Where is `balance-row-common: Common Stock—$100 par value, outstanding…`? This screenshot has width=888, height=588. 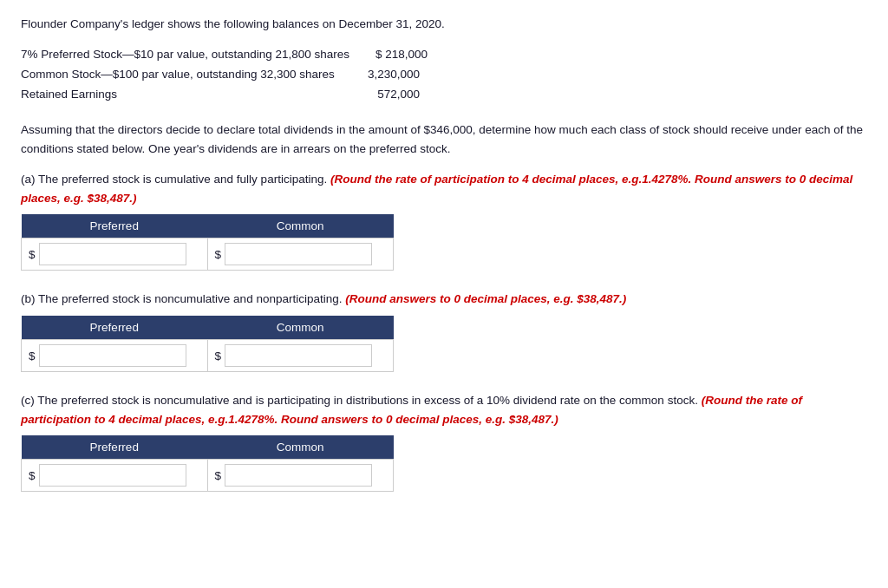 balance-row-common: Common Stock—$100 par value, outstanding… is located at coordinates (444, 75).